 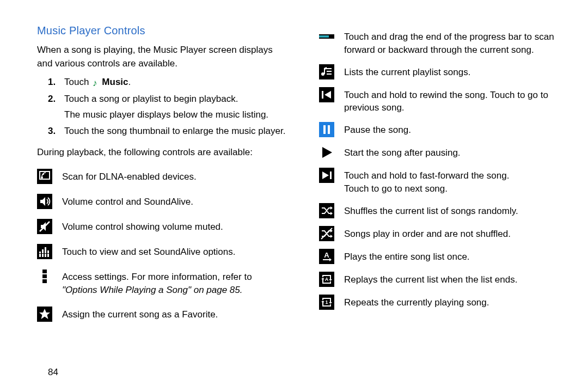 What do you see at coordinates (444, 302) in the screenshot?
I see `control-row-repeat-one: 1 Repeats the currently playing song.` at bounding box center [444, 302].